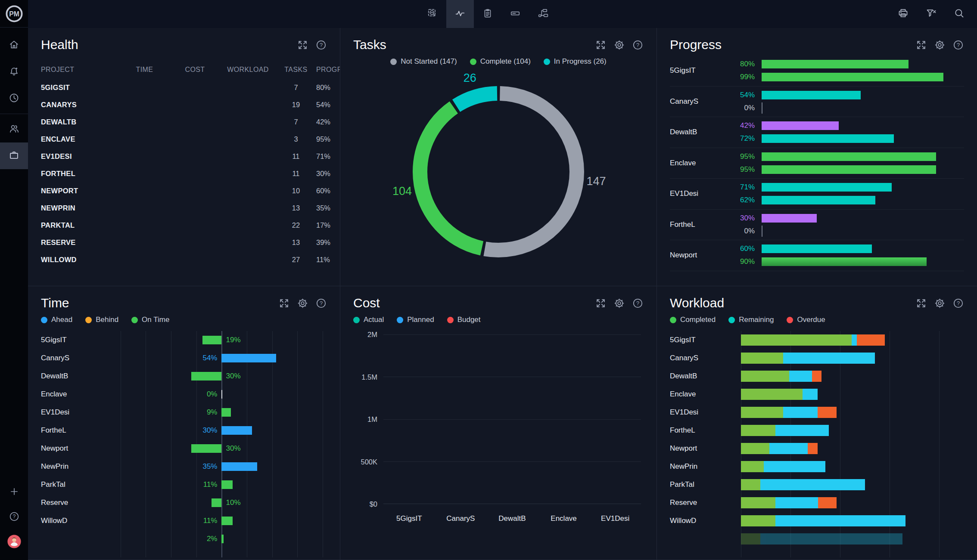  What do you see at coordinates (14, 72) in the screenshot?
I see `sidebar-item-notifications` at bounding box center [14, 72].